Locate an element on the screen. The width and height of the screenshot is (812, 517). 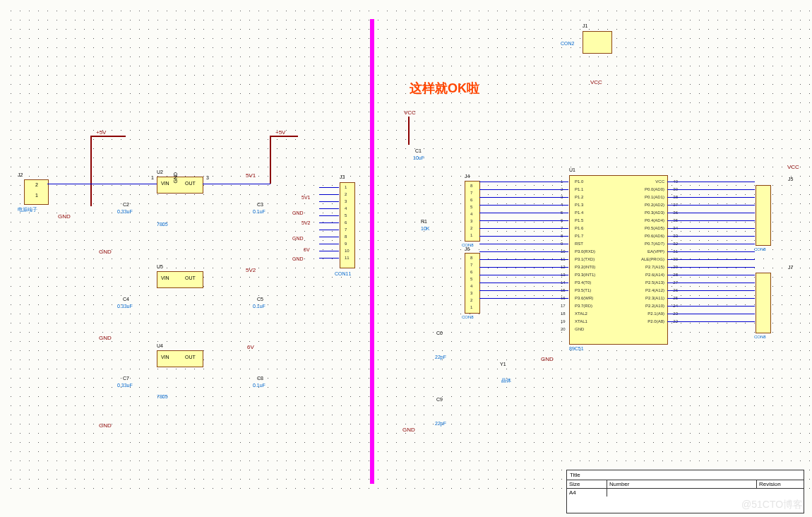
u2-n1: 1 is located at coordinates (153, 178).